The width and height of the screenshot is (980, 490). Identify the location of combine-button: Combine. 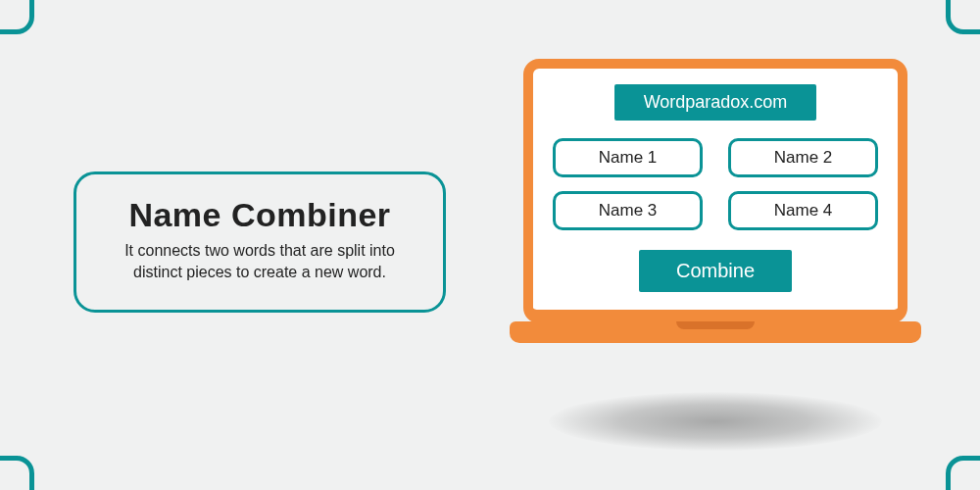
(715, 270).